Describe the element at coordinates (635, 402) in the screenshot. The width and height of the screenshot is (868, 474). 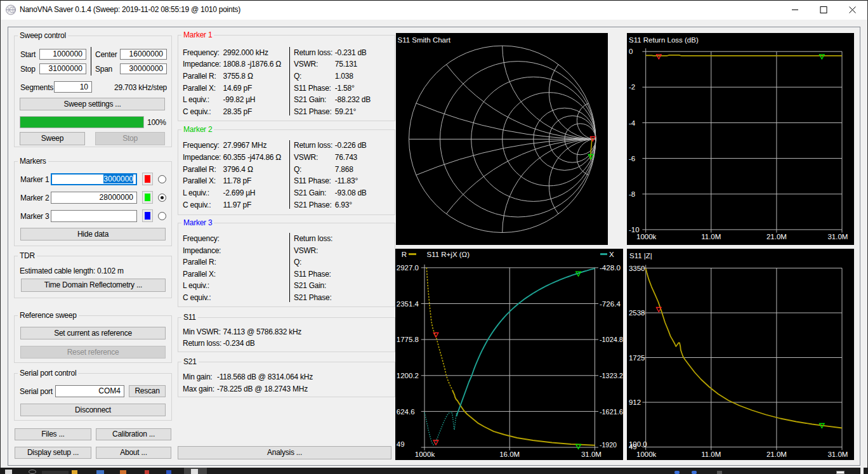
I see `svg-text: 912` at that location.